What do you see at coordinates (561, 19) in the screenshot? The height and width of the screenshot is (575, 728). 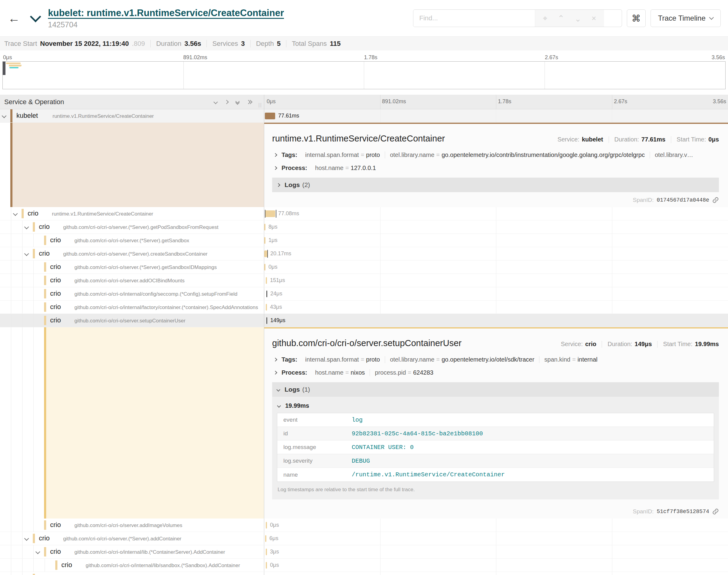 I see `chevron-up-icon: ⌃` at bounding box center [561, 19].